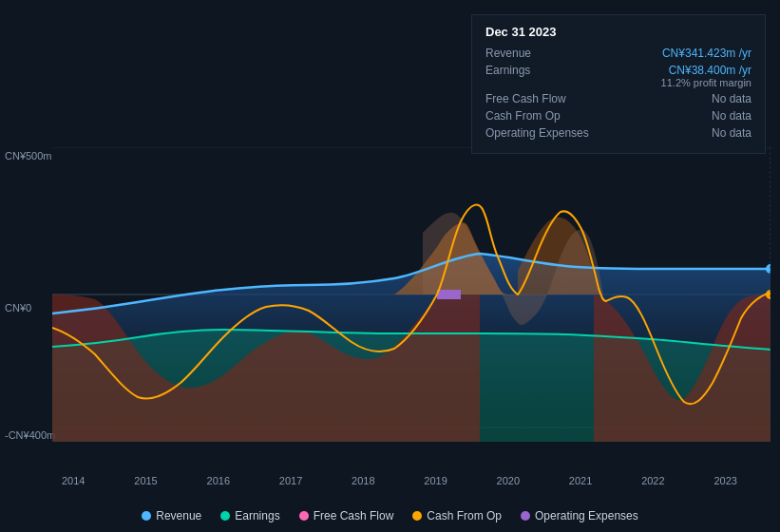 The height and width of the screenshot is (532, 780). Describe the element at coordinates (347, 516) in the screenshot. I see `legend-fcf: Free Cash Flow` at that location.